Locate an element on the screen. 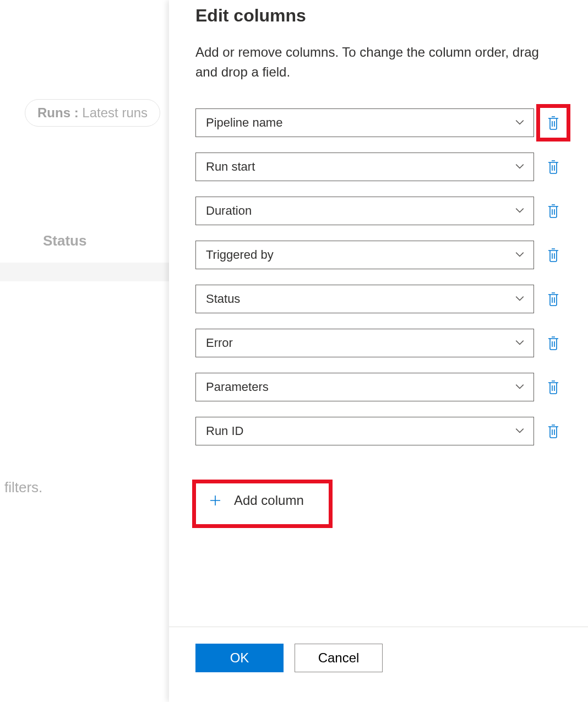 This screenshot has width=588, height=702. column-row: Pipeline name is located at coordinates (379, 123).